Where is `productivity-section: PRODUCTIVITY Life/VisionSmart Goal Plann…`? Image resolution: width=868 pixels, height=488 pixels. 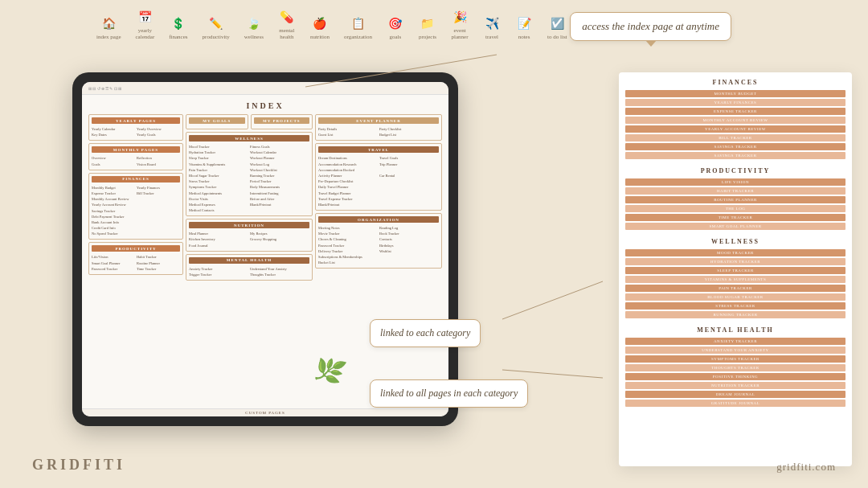
productivity-section: PRODUCTIVITY Life/VisionSmart Goal Plann… is located at coordinates (136, 259).